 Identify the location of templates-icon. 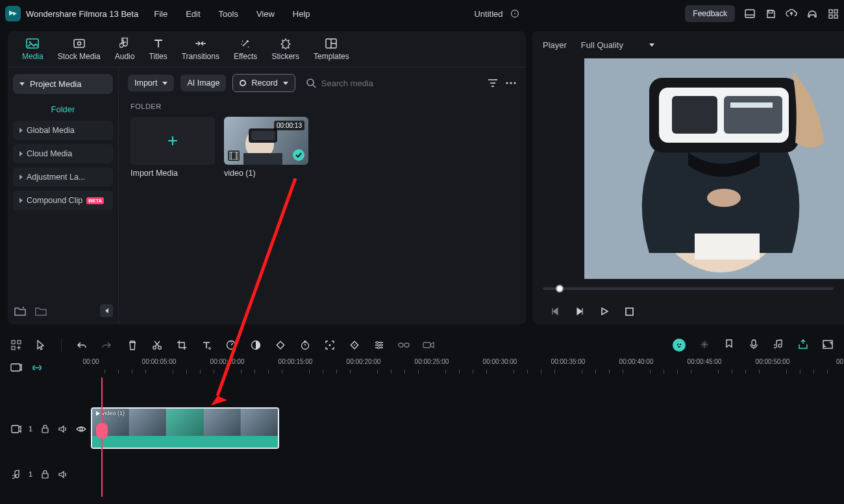
(331, 43).